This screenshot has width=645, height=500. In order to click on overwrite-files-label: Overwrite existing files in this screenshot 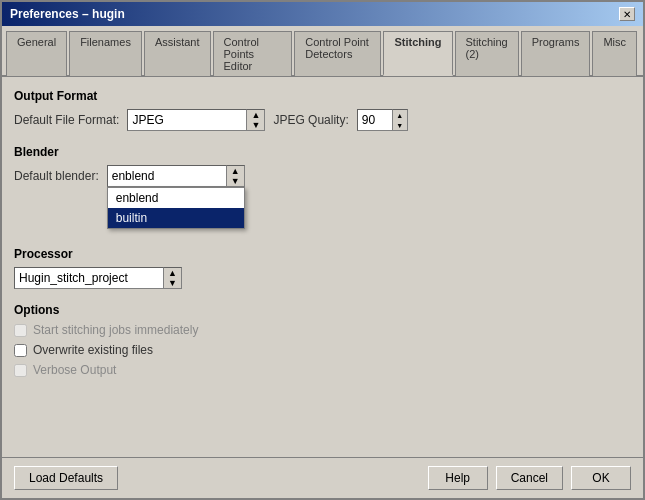, I will do `click(93, 350)`.